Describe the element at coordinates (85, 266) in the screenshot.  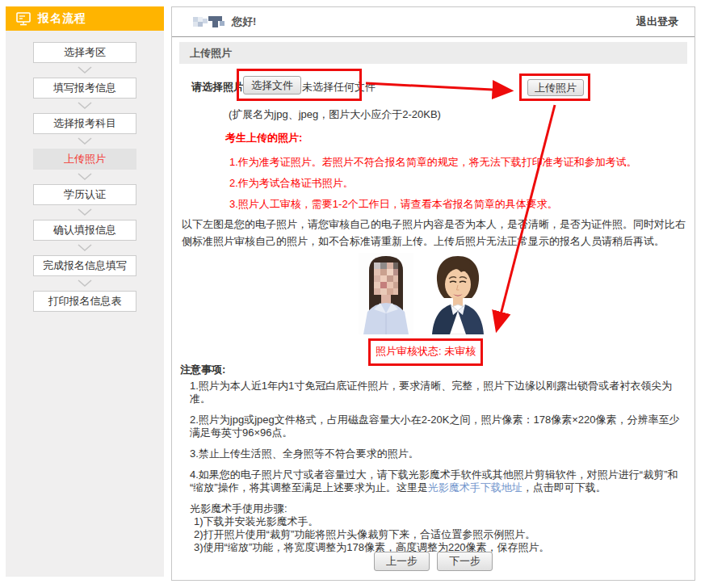
I see `sidebar-step-complete-registration: 完成报名信息填写` at that location.